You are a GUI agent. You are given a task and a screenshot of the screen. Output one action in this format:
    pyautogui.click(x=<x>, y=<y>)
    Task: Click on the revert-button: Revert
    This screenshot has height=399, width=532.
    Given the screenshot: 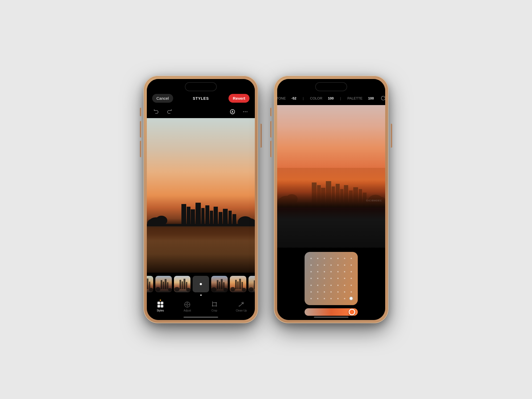 What is the action you would take?
    pyautogui.click(x=239, y=98)
    